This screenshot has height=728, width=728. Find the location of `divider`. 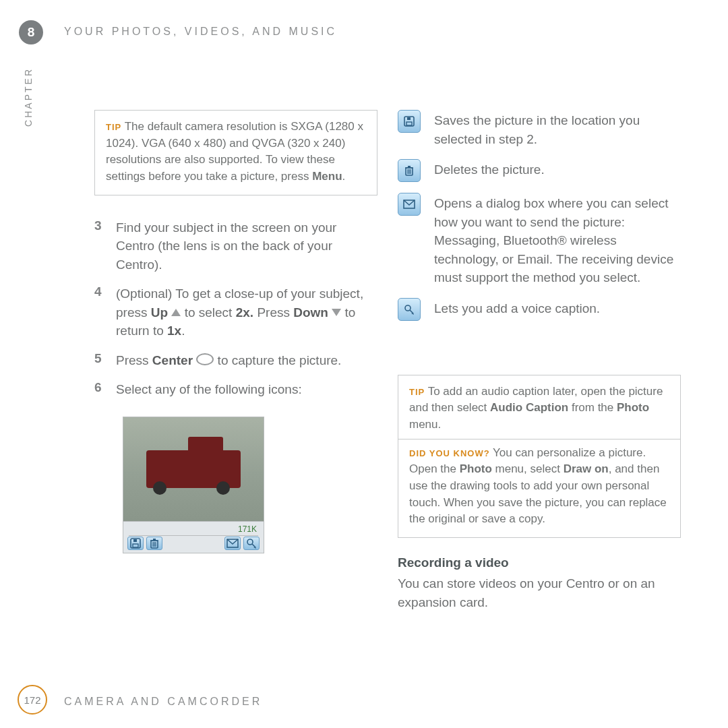

divider is located at coordinates (539, 439).